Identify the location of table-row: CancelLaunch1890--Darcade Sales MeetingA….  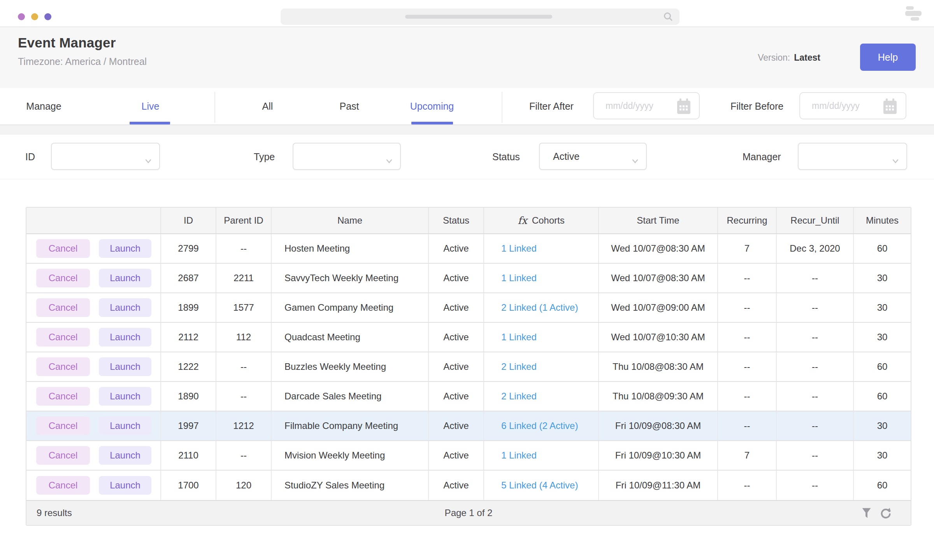
(469, 397).